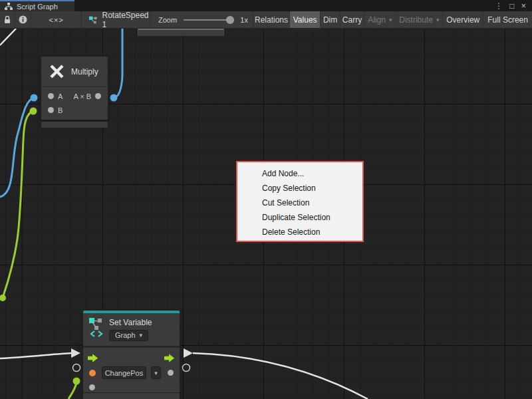 The width and height of the screenshot is (532, 399). What do you see at coordinates (419, 20) in the screenshot?
I see `toolbar-button-distribute: Distribute ▾` at bounding box center [419, 20].